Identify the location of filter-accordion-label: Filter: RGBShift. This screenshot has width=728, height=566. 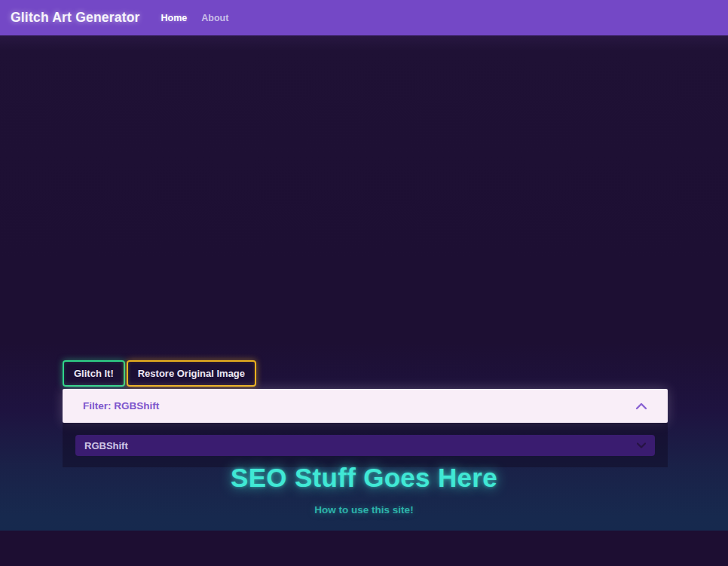
(121, 405).